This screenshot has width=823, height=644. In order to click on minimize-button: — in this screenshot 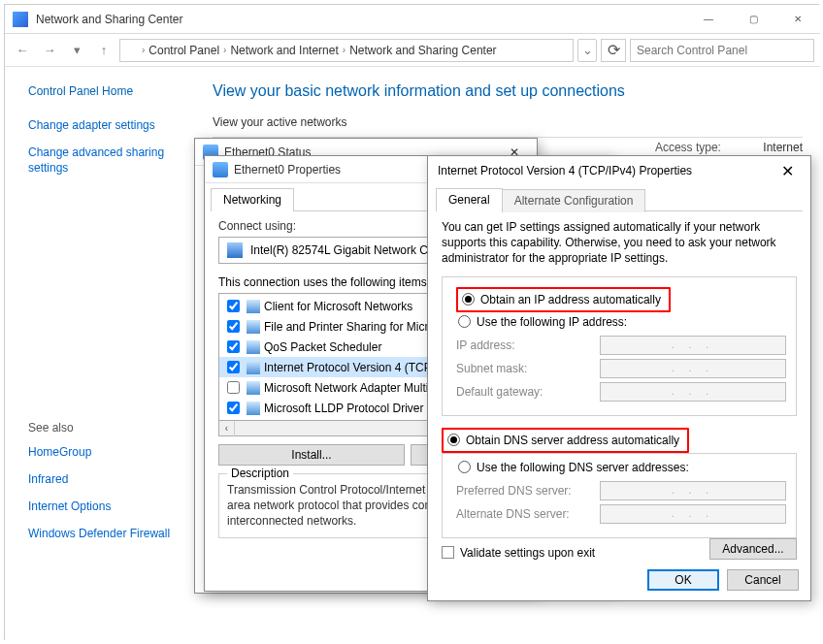, I will do `click(708, 19)`.